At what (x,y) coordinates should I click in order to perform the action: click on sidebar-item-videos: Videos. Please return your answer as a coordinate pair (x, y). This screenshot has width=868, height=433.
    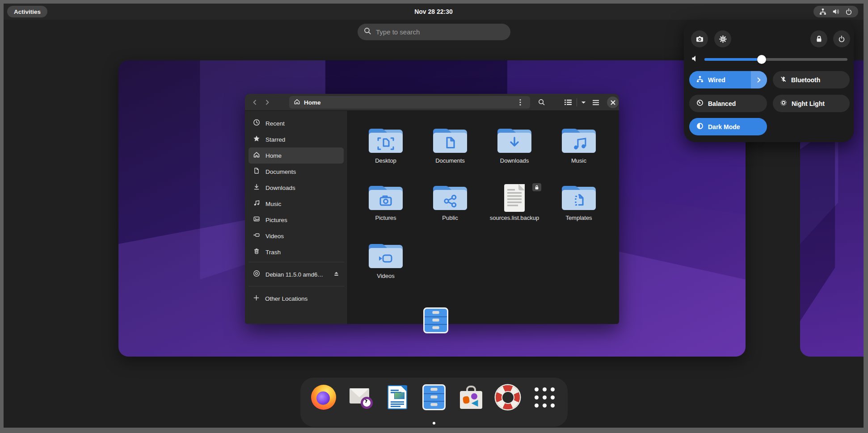
    Looking at the image, I should click on (296, 236).